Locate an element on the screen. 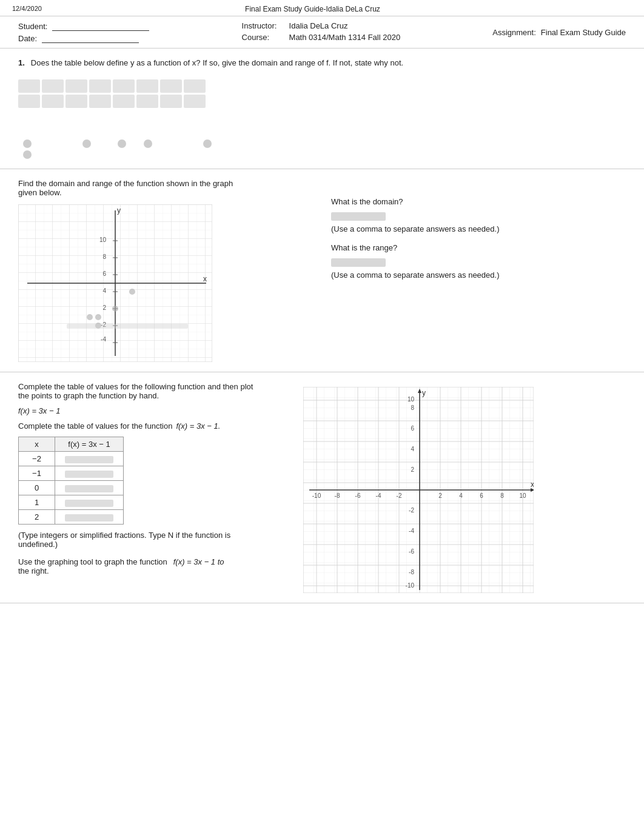 The image size is (644, 835). col-fx-header: f(x) = 3x − 1 is located at coordinates (90, 444).